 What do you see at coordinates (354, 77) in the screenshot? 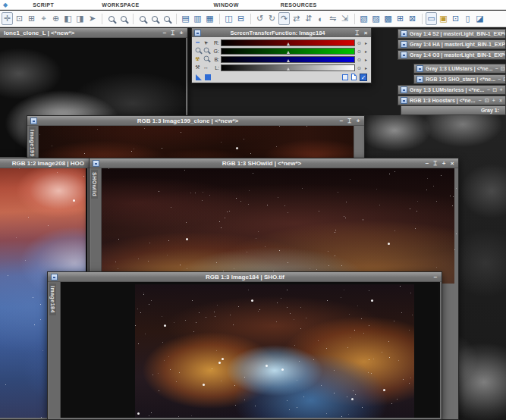
I see `new-instance-doc-icon` at bounding box center [354, 77].